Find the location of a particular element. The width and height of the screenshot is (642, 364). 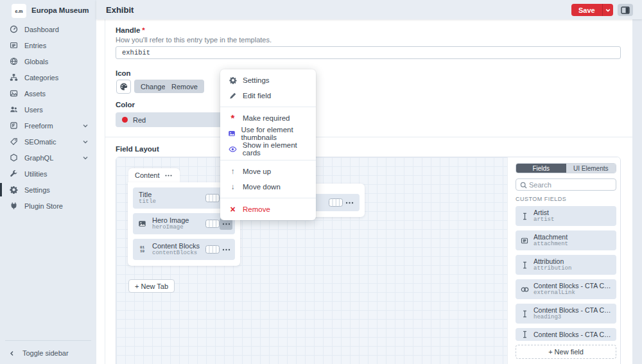

menu-item-make-required: * Make required is located at coordinates (268, 118).